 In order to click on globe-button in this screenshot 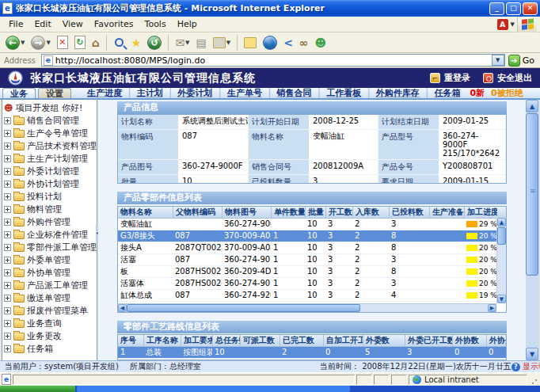, I will do `click(270, 43)`.